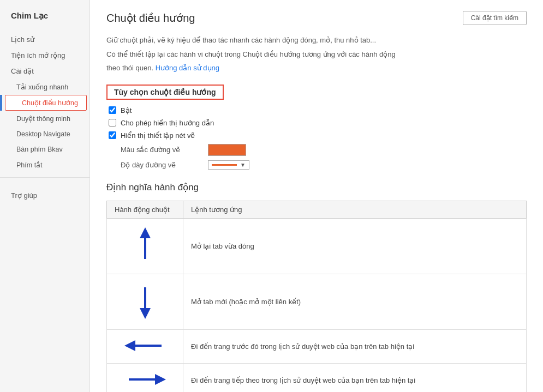 The width and height of the screenshot is (543, 392). Describe the element at coordinates (355, 346) in the screenshot. I see `command-cell-3: Đi đến trang trước đó trong lịch sử duyệ…` at that location.